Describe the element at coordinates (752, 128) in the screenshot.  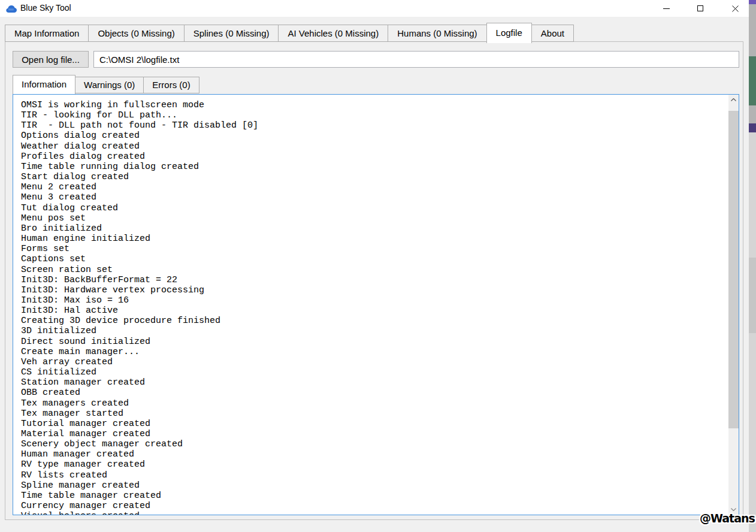
I see `edge-purple-mid` at that location.